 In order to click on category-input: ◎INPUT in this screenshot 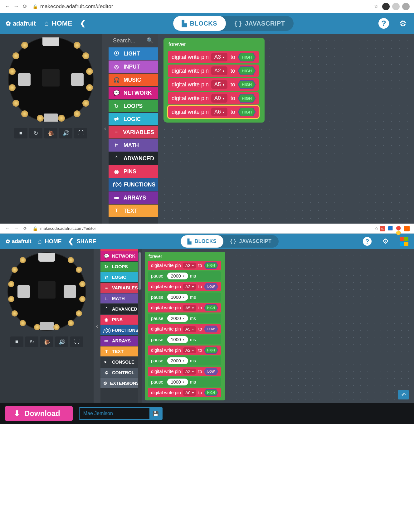, I will do `click(133, 67)`.